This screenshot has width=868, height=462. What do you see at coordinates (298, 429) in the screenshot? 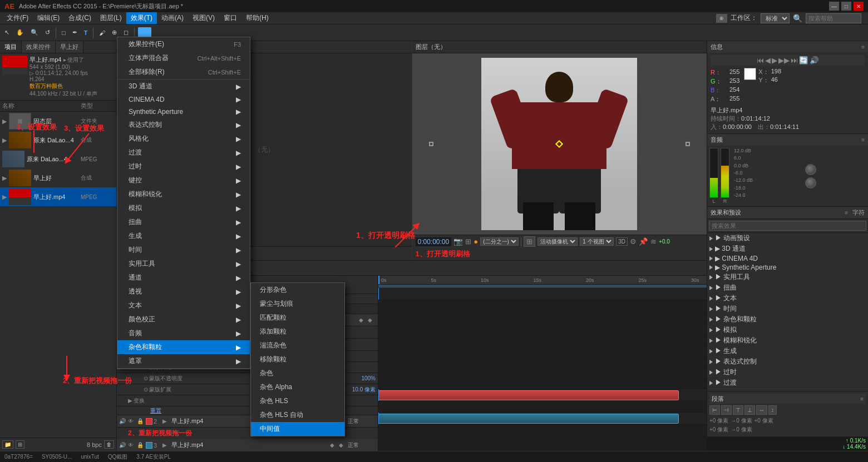
I see `median-item: 中间值` at bounding box center [298, 429].